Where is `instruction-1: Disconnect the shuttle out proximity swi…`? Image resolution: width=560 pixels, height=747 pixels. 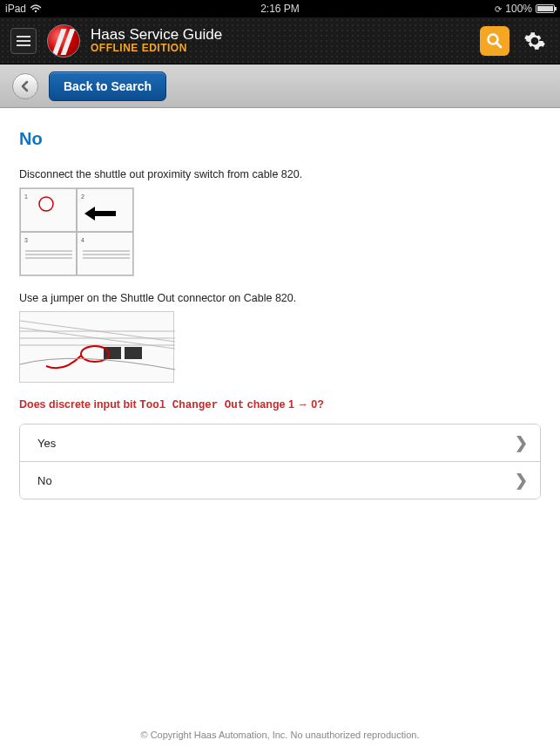 instruction-1: Disconnect the shuttle out proximity swi… is located at coordinates (280, 174).